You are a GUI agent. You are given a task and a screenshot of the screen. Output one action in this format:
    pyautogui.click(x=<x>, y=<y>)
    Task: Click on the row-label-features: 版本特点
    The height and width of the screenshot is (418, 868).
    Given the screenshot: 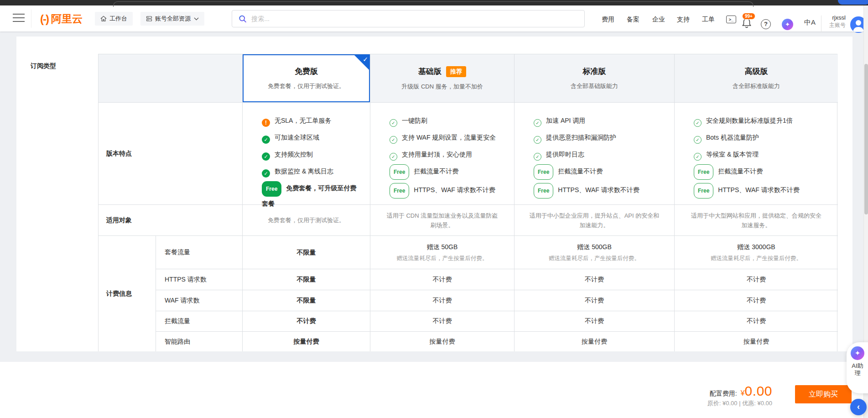 What is the action you would take?
    pyautogui.click(x=171, y=154)
    